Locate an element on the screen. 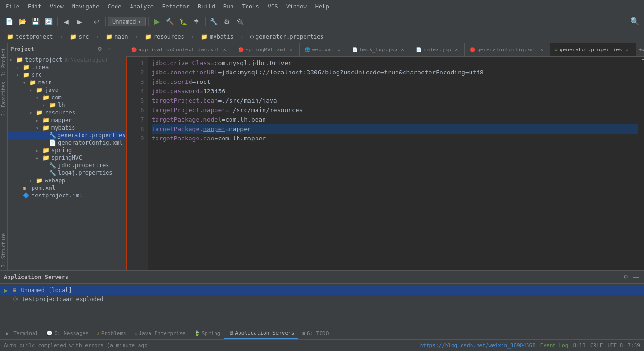 This screenshot has height=351, width=644. tree-item-generator-properties: ▸ 🔧 Application Servers generator.proper… is located at coordinates (67, 135).